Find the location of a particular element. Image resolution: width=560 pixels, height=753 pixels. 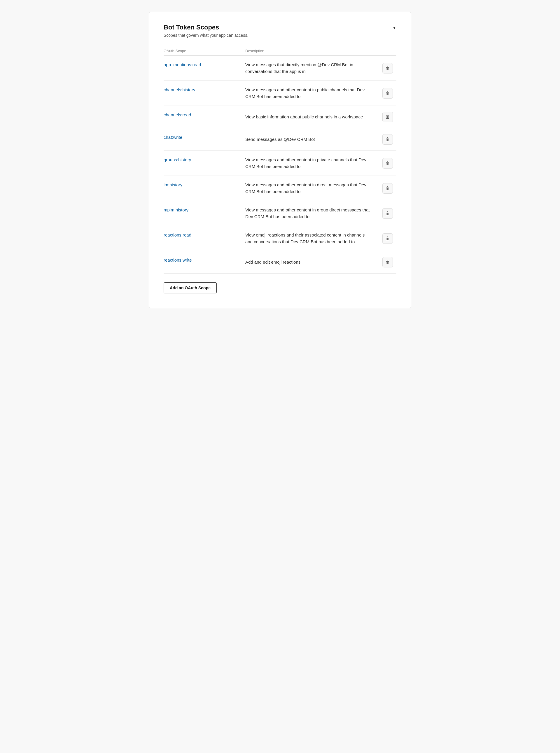

scope-name: app_mentions:read is located at coordinates (205, 64).